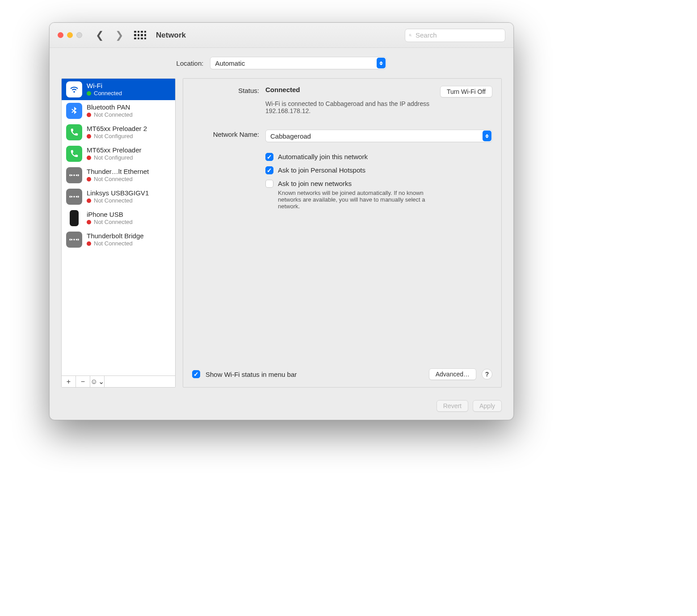 The height and width of the screenshot is (616, 697). I want to click on status-description: Wi-Fi is connected to Cabbageroad and ha…, so click(348, 107).